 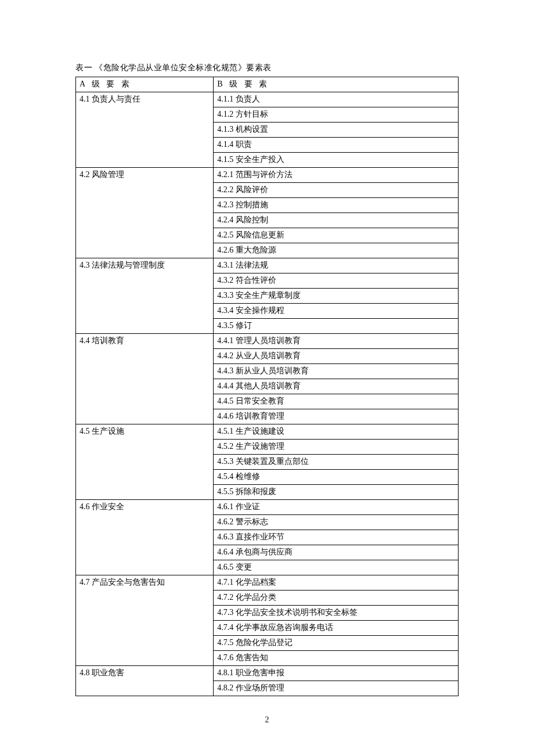 I want to click on table-row: 4.8 职业危害4.8.1 职业危害申报, so click(x=267, y=674).